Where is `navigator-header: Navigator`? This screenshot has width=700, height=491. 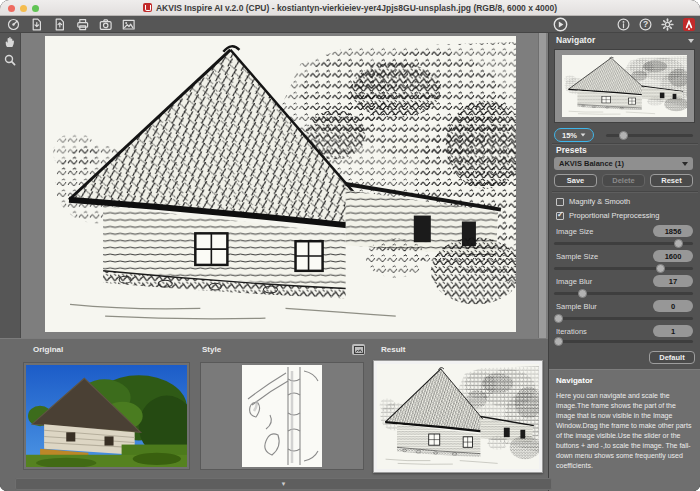
navigator-header: Navigator is located at coordinates (624, 40).